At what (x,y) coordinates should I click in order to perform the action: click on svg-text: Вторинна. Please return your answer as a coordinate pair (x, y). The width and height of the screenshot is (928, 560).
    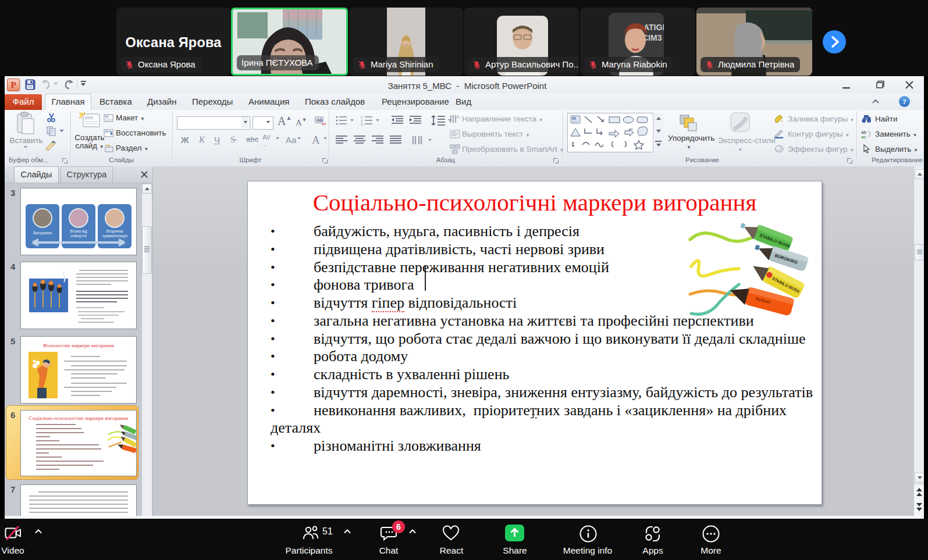
    Looking at the image, I should click on (115, 231).